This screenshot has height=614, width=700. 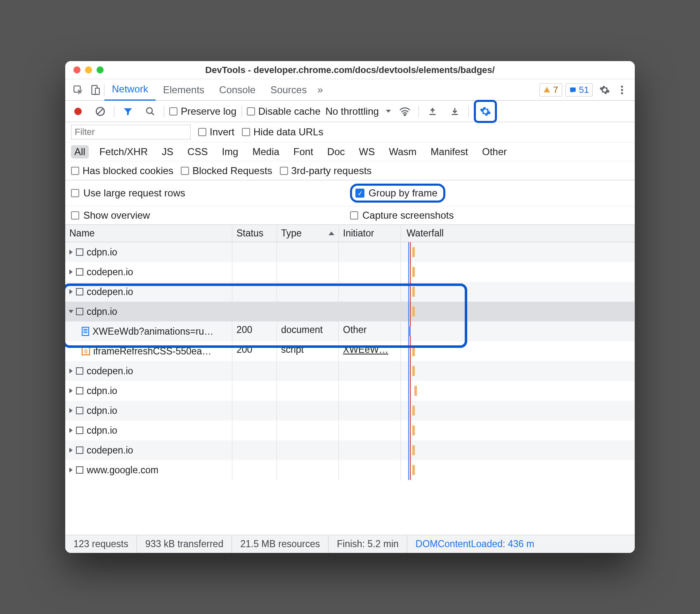 What do you see at coordinates (455, 111) in the screenshot?
I see `export-har-icon` at bounding box center [455, 111].